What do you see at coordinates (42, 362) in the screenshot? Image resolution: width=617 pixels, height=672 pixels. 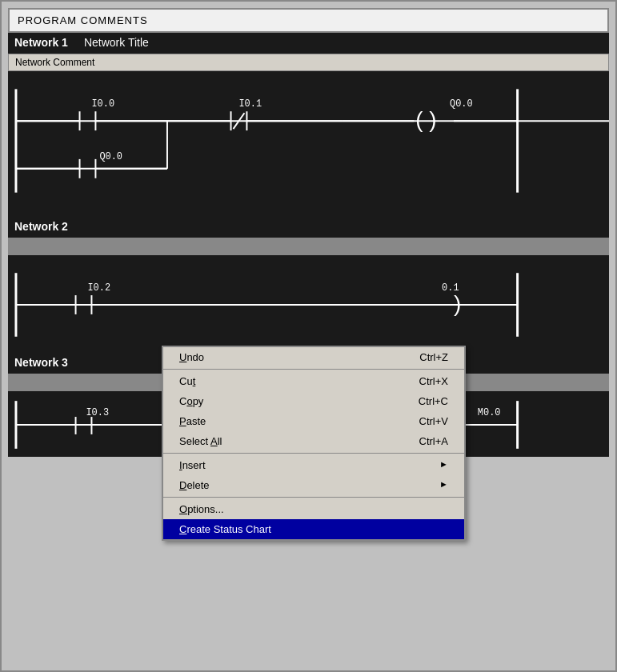 I see `network-3-label: Network 3` at bounding box center [42, 362].